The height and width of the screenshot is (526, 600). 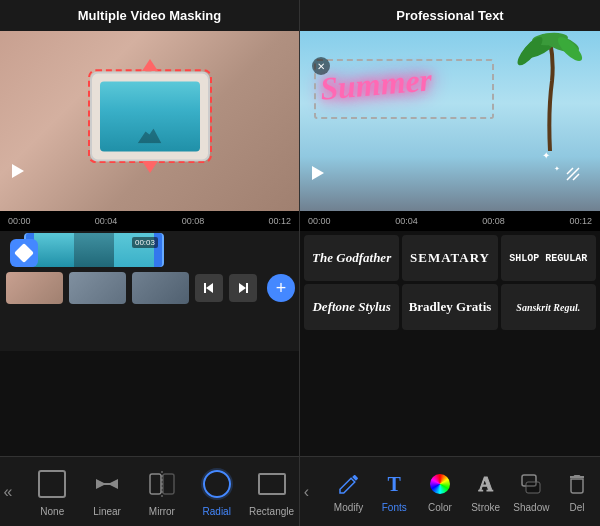 I want to click on track-row-1: 00:03, so click(x=150, y=250).